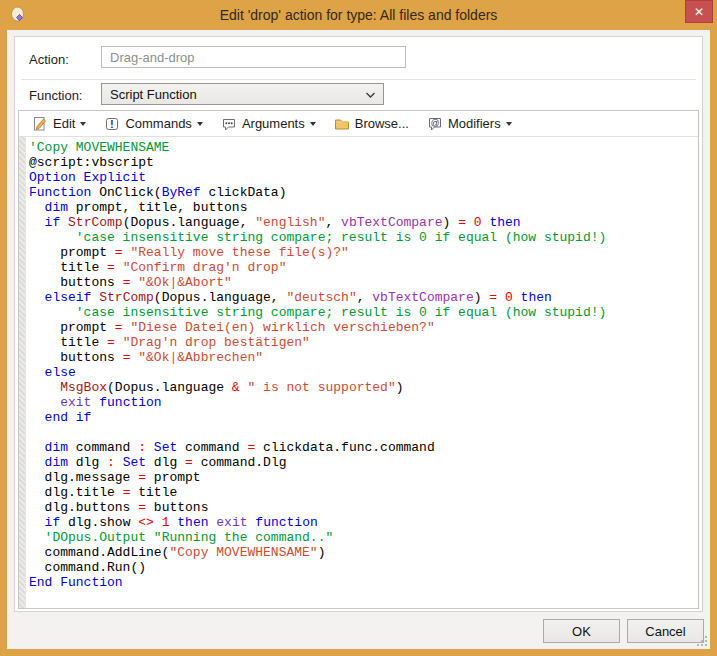 The image size is (717, 656). I want to click on code-line: command.AddLine("Copy MOVEWHENSAME"), so click(364, 552).